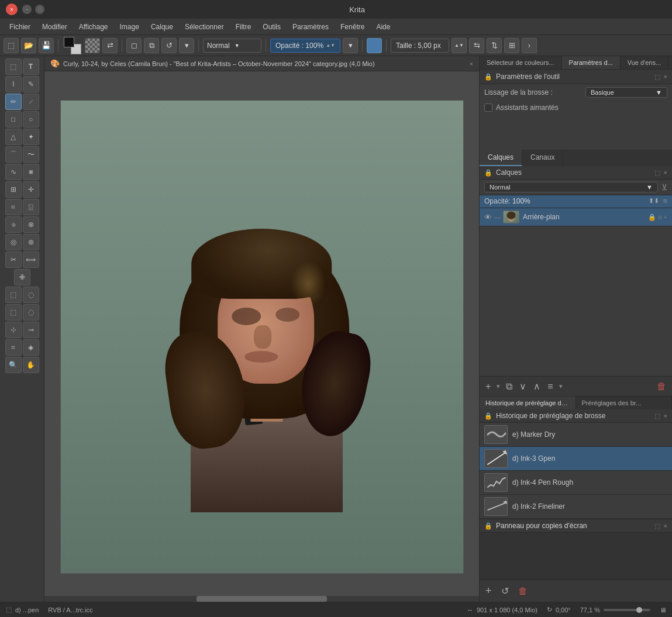 Image resolution: width=672 pixels, height=617 pixels. What do you see at coordinates (627, 610) in the screenshot?
I see `zoom-slider` at bounding box center [627, 610].